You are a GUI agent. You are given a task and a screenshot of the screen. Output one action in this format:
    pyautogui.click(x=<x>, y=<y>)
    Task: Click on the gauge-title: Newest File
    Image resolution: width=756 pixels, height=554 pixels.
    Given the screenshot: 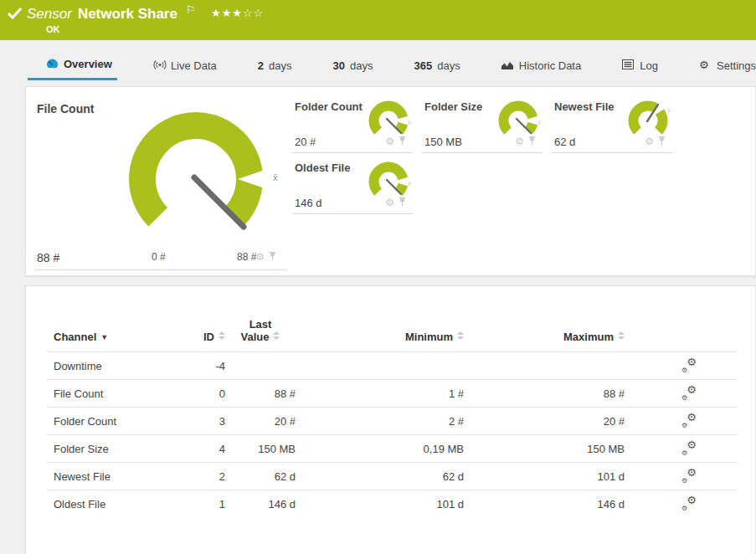 What is the action you would take?
    pyautogui.click(x=584, y=107)
    